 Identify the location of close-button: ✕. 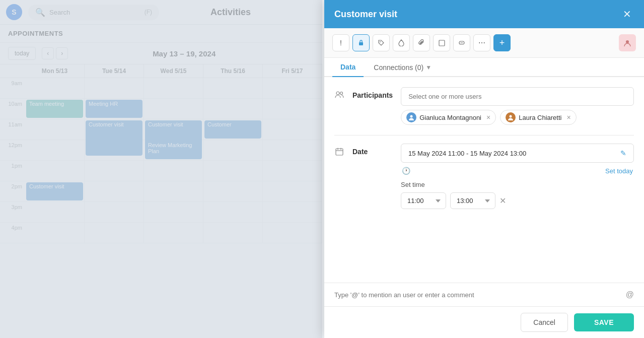
(627, 14).